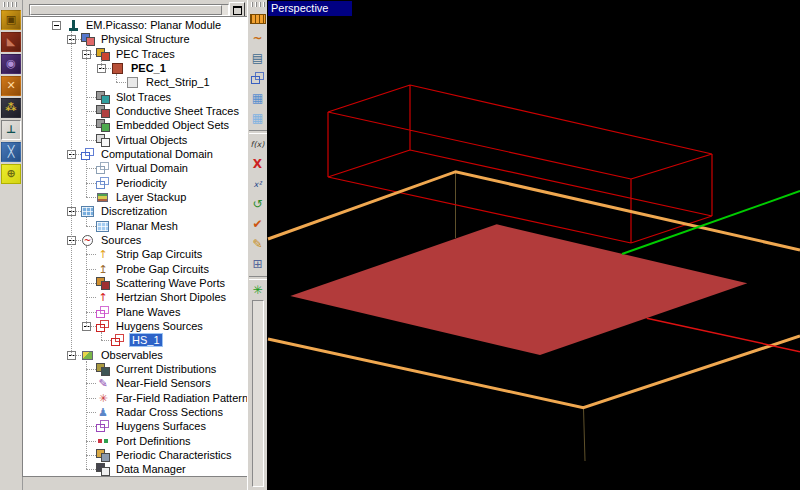 The image size is (800, 490). What do you see at coordinates (136, 25) in the screenshot?
I see `tree-item-em-picasso-planar-module: EM.Picasso: Planar Module` at bounding box center [136, 25].